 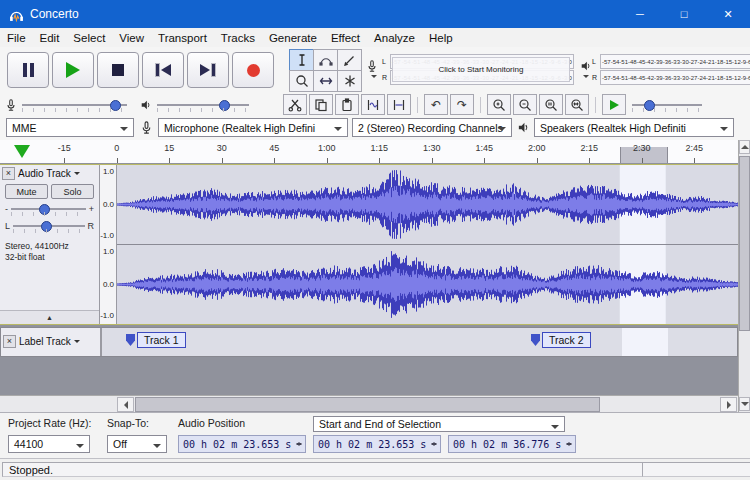 I want to click on zoom-out-icon, so click(x=525, y=105).